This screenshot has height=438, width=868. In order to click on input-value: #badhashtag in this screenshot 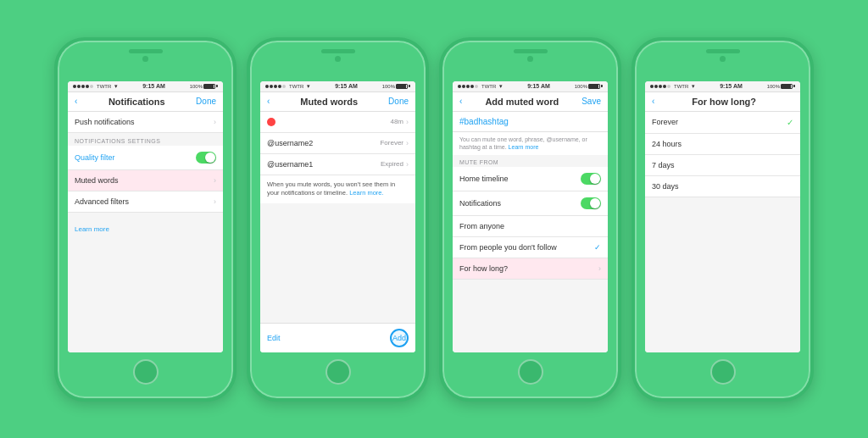, I will do `click(484, 122)`.